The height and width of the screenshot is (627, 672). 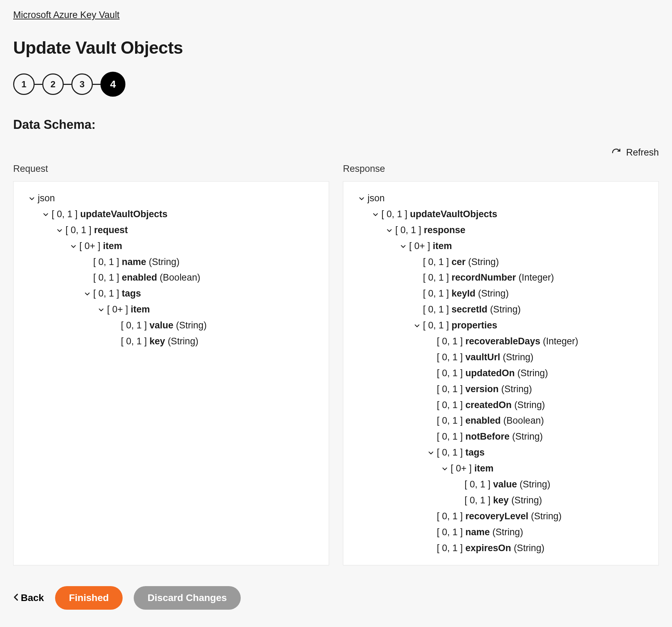 I want to click on step-2: 2, so click(x=53, y=84).